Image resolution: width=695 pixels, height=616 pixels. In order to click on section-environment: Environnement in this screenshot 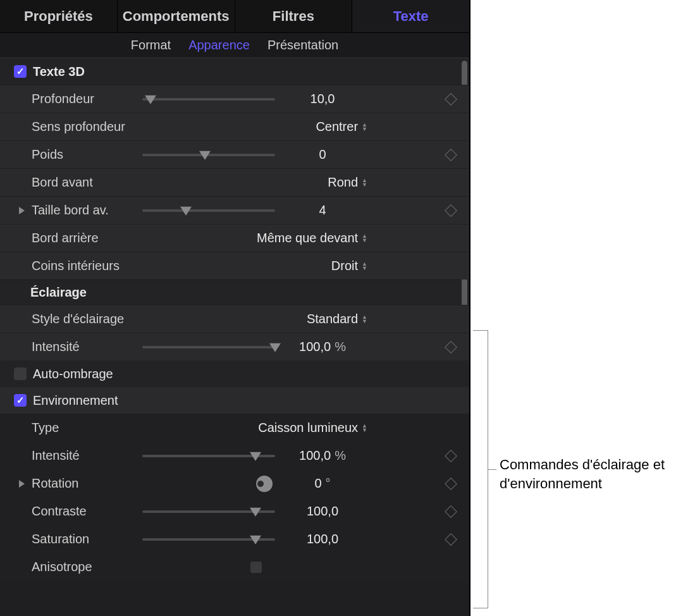, I will do `click(235, 400)`.